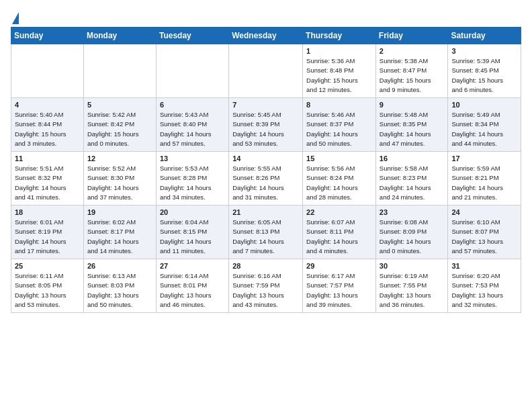 Image resolution: width=532 pixels, height=411 pixels. What do you see at coordinates (266, 266) in the screenshot?
I see `day-number: 28` at bounding box center [266, 266].